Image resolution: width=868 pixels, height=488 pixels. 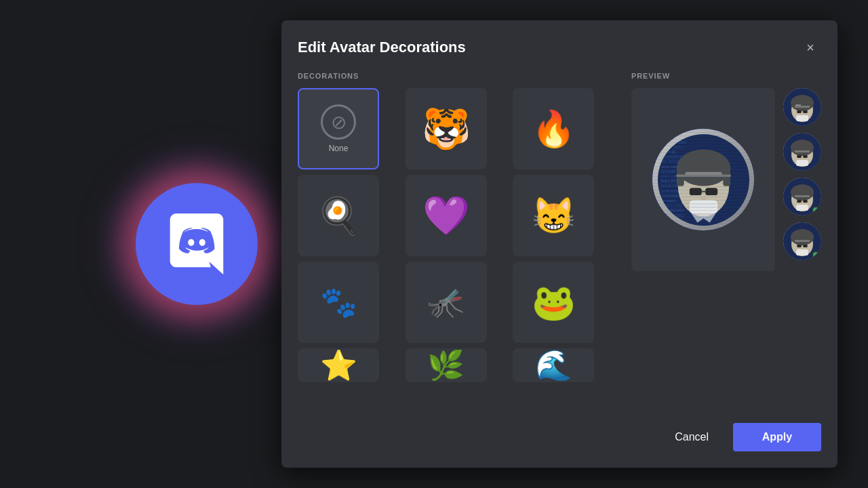 I want to click on discord-icon, so click(x=197, y=244).